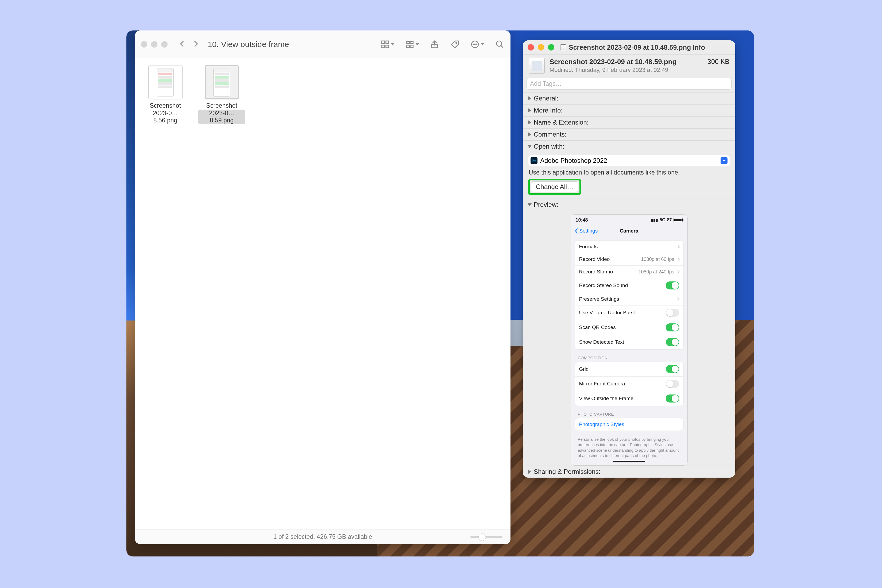 This screenshot has width=882, height=588. What do you see at coordinates (629, 259) in the screenshot?
I see `settings-row: Record Video1080p at 60 fps` at bounding box center [629, 259].